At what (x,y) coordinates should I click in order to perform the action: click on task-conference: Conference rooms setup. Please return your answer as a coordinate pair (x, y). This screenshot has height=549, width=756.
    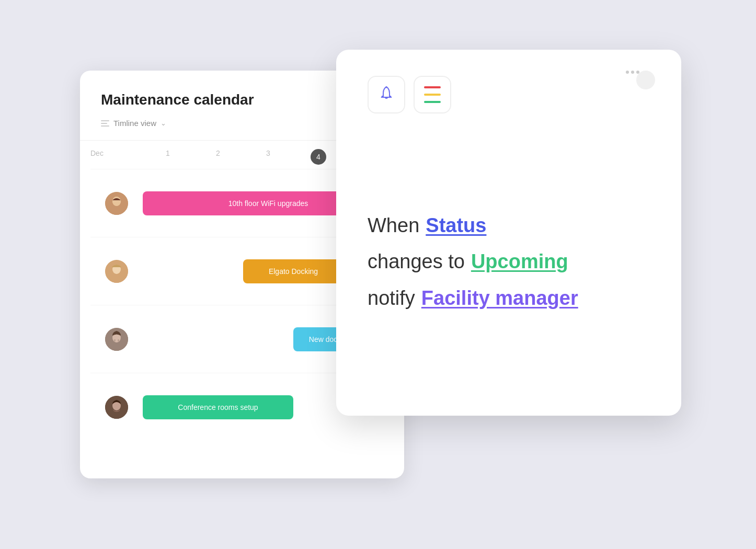
    Looking at the image, I should click on (218, 407).